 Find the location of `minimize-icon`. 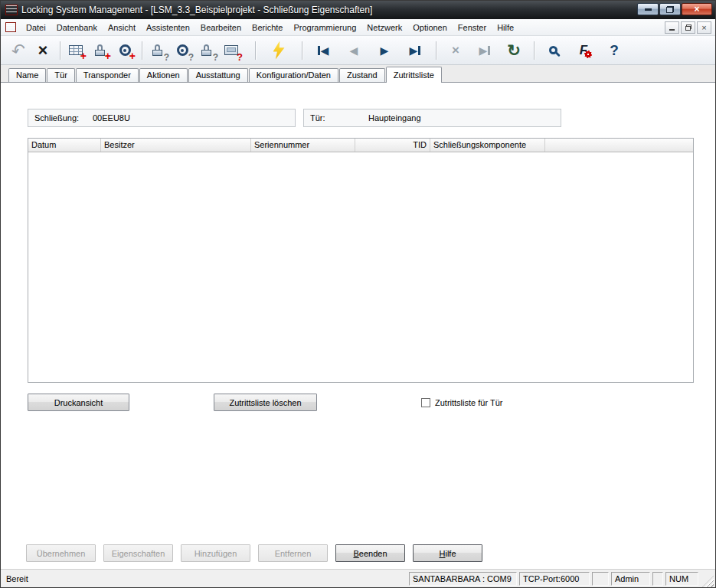

minimize-icon is located at coordinates (648, 9).